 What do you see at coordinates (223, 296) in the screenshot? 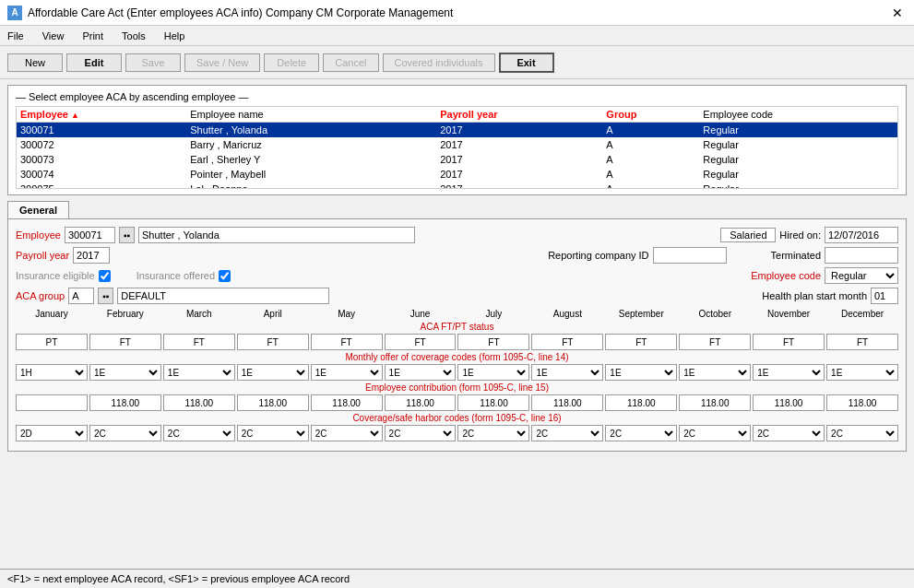
I see `aca-group-name-input` at bounding box center [223, 296].